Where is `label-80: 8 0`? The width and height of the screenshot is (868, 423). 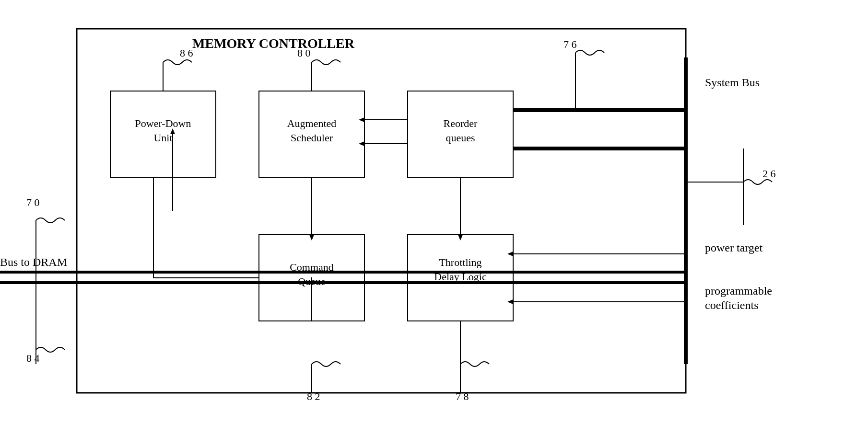 label-80: 8 0 is located at coordinates (304, 53).